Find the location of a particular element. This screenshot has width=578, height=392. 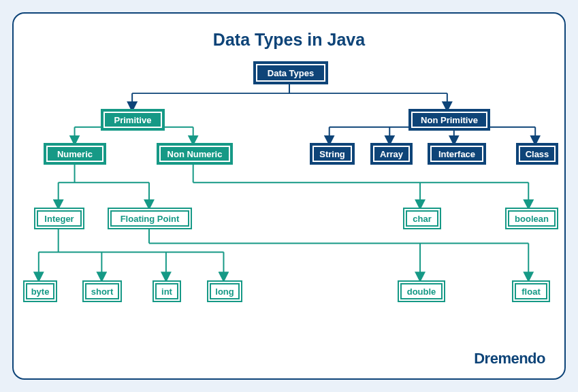

node-numeric: Numeric is located at coordinates (75, 154).